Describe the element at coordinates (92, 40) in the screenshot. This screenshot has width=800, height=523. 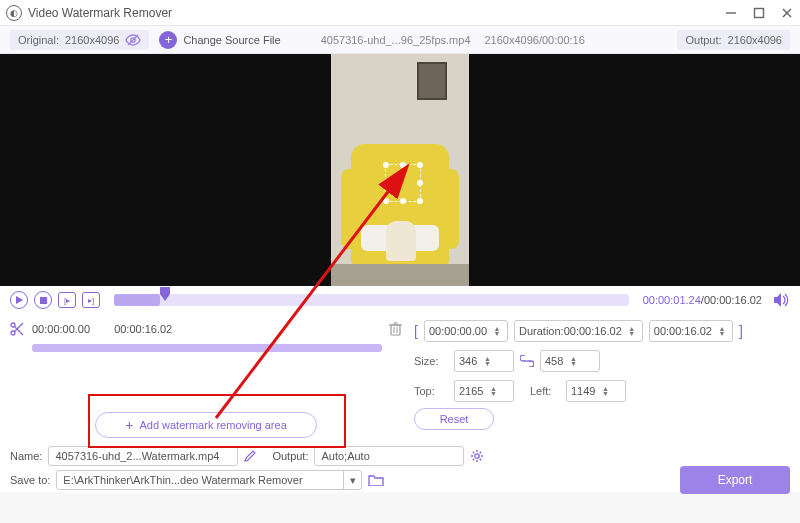
I see `original-res-value: 2160x4096` at that location.